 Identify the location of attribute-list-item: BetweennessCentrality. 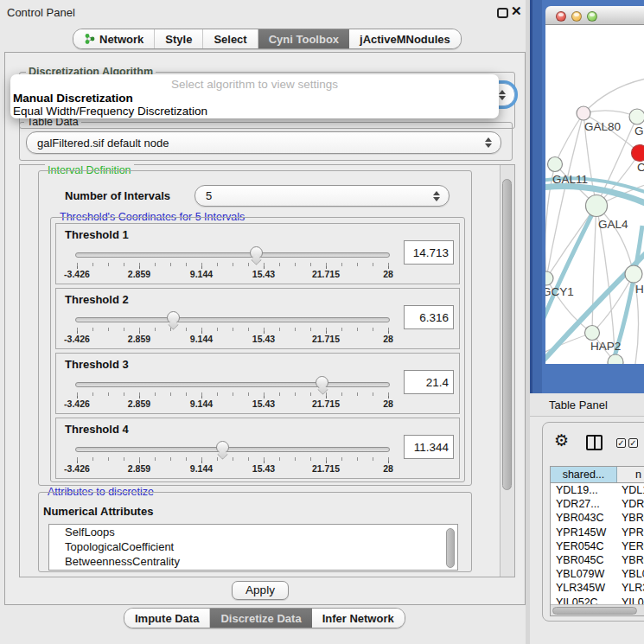
(253, 562).